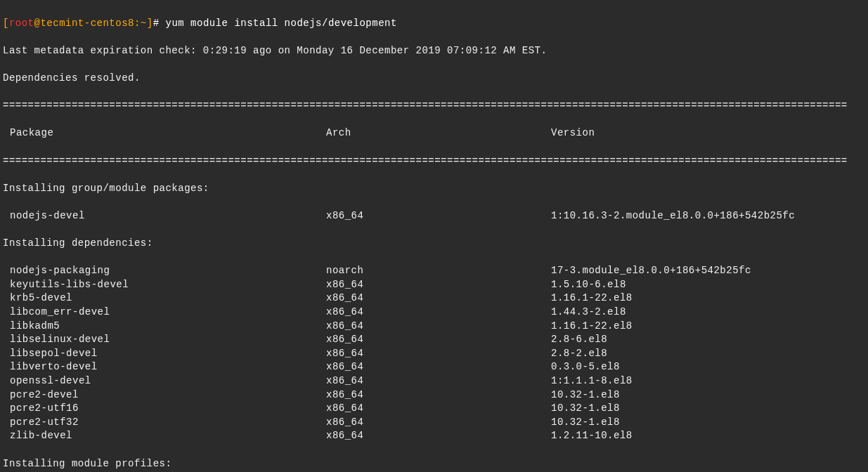 This screenshot has width=868, height=472. What do you see at coordinates (164, 354) in the screenshot?
I see `package-name: libsepol-devel` at bounding box center [164, 354].